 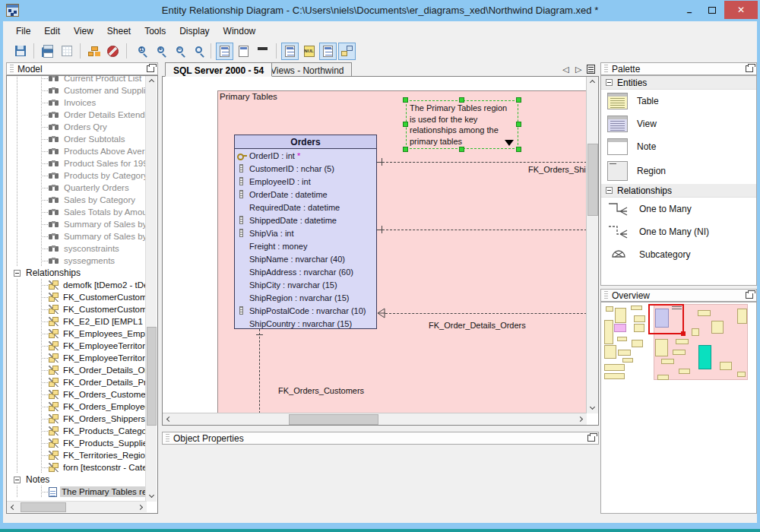 I want to click on table-field-row: ShipAddress : nvarchar (60), so click(x=306, y=272).